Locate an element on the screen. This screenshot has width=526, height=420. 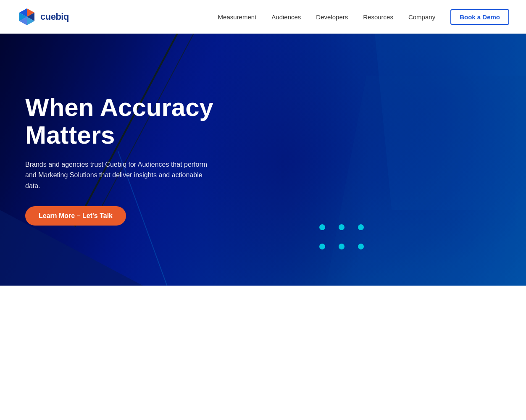
site-header: cuebiq Measurement Audiences Developers … is located at coordinates (263, 17).